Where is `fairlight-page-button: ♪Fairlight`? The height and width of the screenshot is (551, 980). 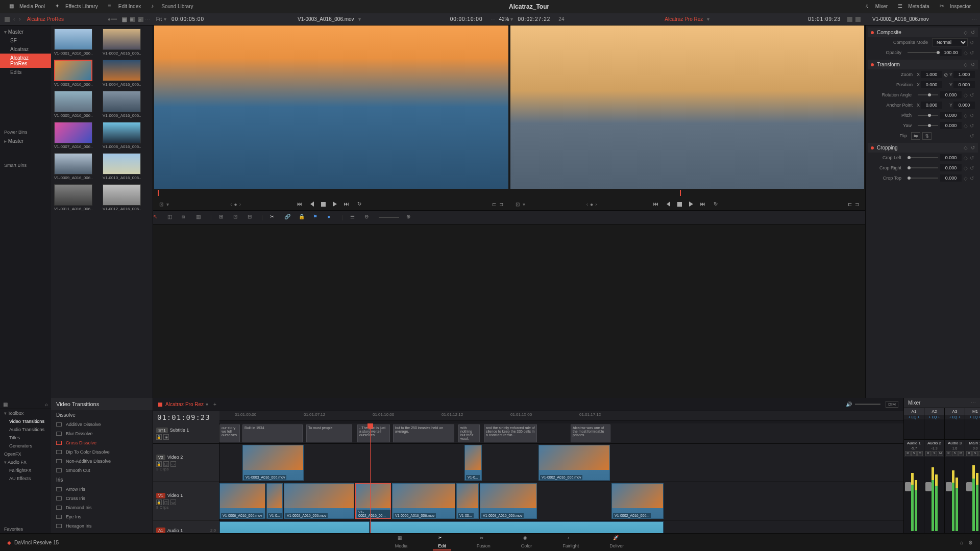
fairlight-page-button: ♪Fairlight is located at coordinates (571, 542).